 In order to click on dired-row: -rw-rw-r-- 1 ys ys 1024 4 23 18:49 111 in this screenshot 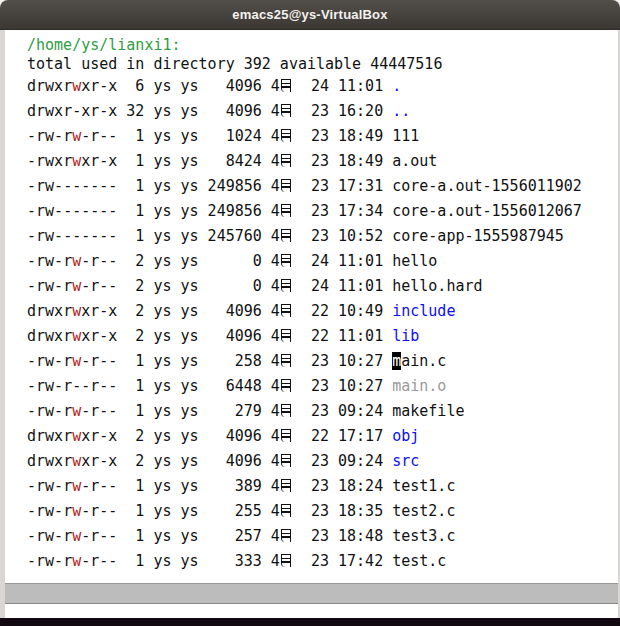, I will do `click(322, 136)`.